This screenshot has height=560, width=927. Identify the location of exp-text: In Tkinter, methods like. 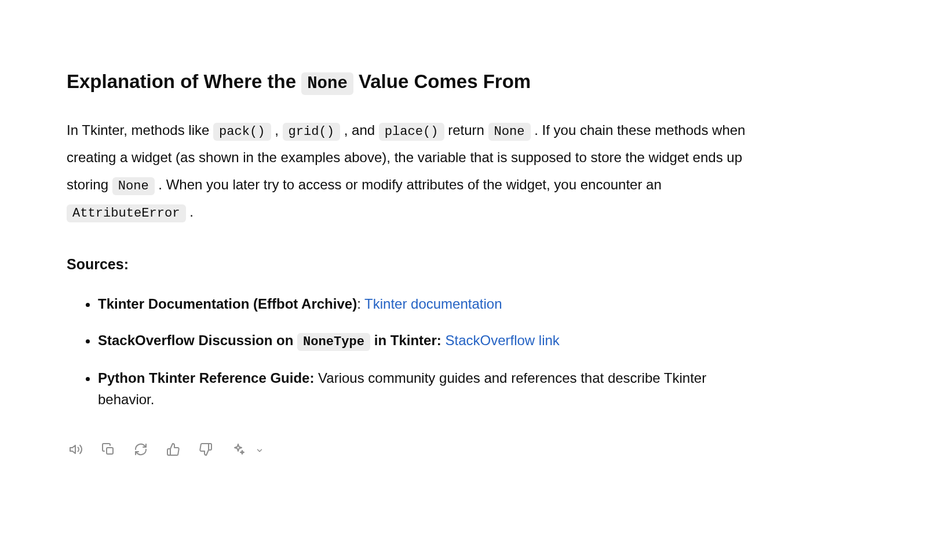
(140, 130).